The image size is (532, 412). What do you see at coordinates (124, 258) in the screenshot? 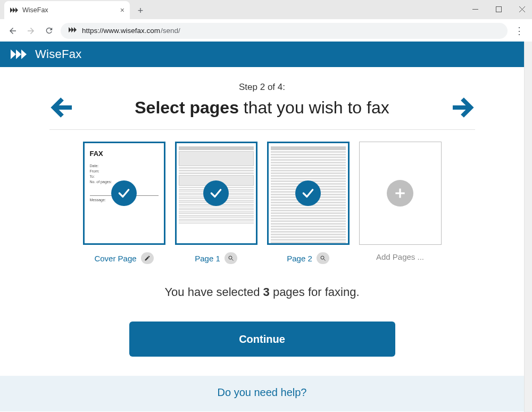
I see `thumbnail-label-row: Cover Page` at bounding box center [124, 258].